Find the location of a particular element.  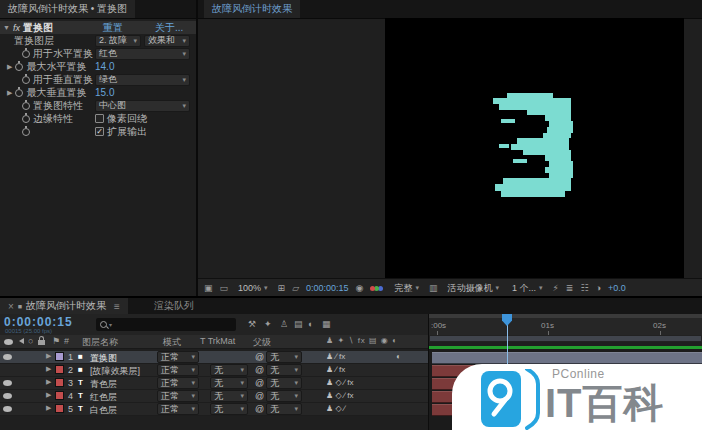

parent-header: 父级 is located at coordinates (262, 342).